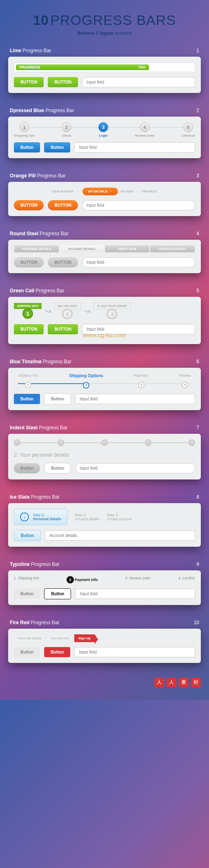  I want to click on typo-button-2: Button, so click(58, 594).